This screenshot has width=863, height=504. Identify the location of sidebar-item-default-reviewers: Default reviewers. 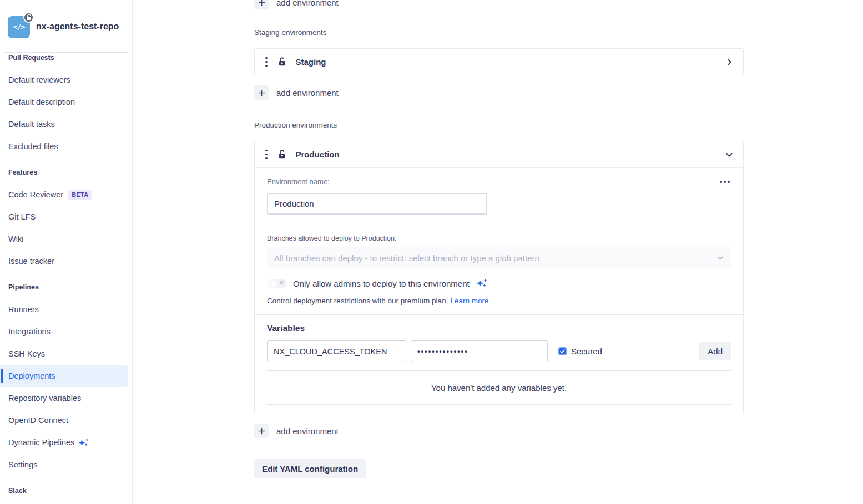
(64, 80).